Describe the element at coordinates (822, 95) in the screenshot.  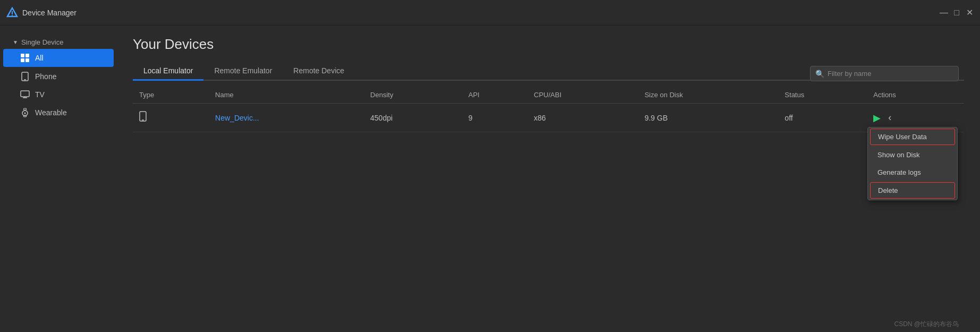
I see `col-status: Status` at that location.